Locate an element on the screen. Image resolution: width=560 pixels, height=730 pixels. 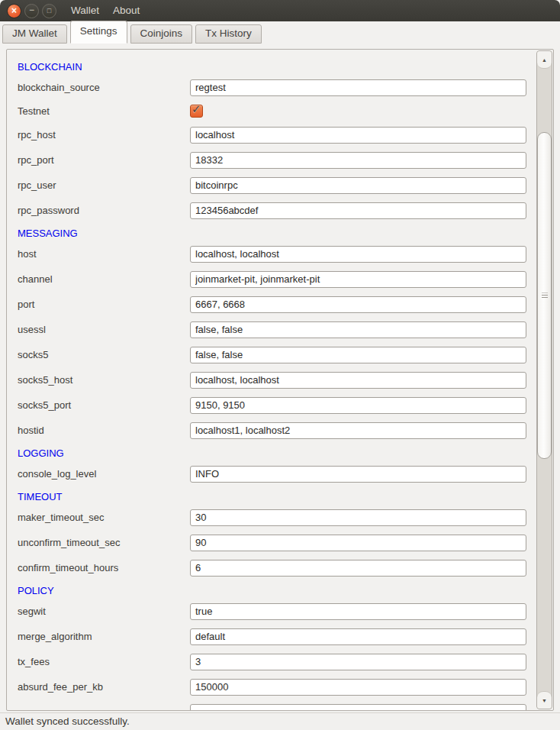
field-label: socks5 is located at coordinates (104, 354).